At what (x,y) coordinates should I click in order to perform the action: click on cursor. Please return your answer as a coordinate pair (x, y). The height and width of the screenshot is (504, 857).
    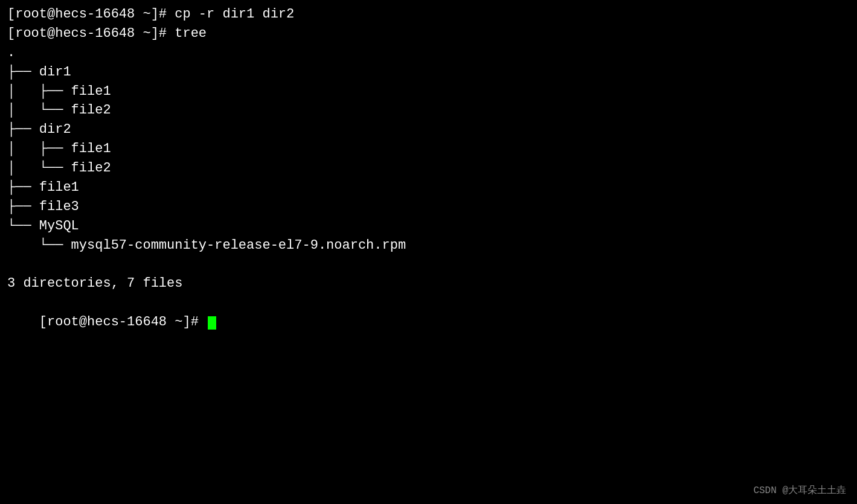
    Looking at the image, I should click on (212, 323).